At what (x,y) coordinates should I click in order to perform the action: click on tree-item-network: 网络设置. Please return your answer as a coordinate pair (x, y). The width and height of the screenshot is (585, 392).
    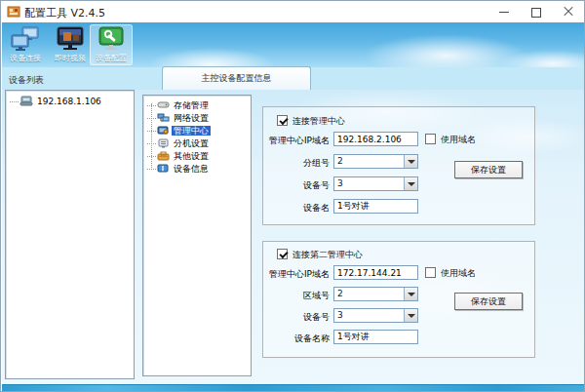
    Looking at the image, I should click on (197, 119).